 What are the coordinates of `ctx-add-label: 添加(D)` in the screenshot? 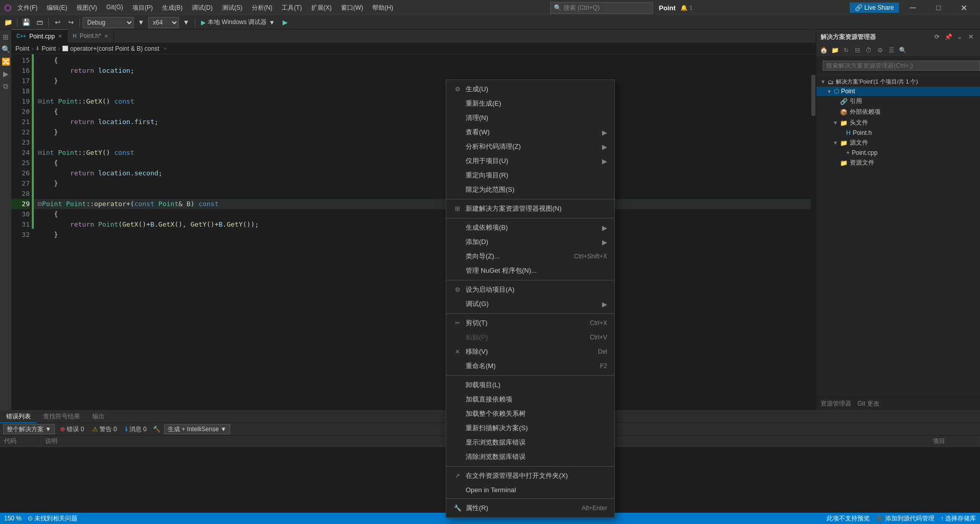 It's located at (531, 242).